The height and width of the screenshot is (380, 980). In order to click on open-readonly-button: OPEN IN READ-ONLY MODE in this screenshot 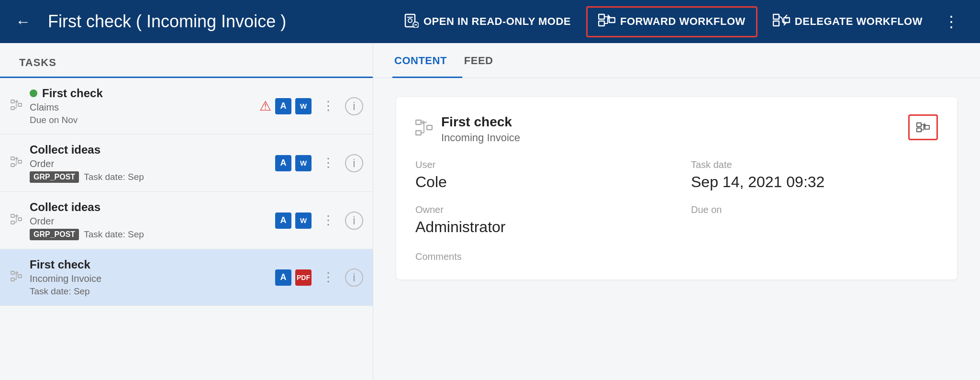, I will do `click(487, 22)`.